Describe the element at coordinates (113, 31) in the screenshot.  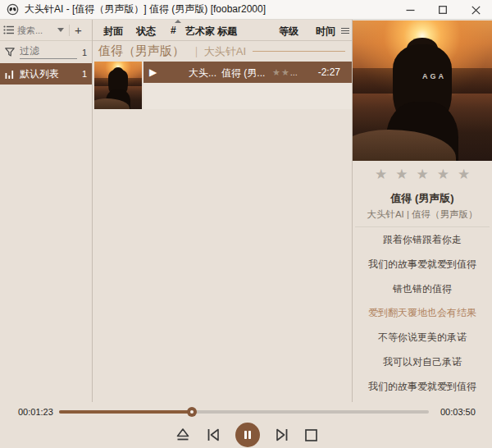
I see `column-cover: 封面` at that location.